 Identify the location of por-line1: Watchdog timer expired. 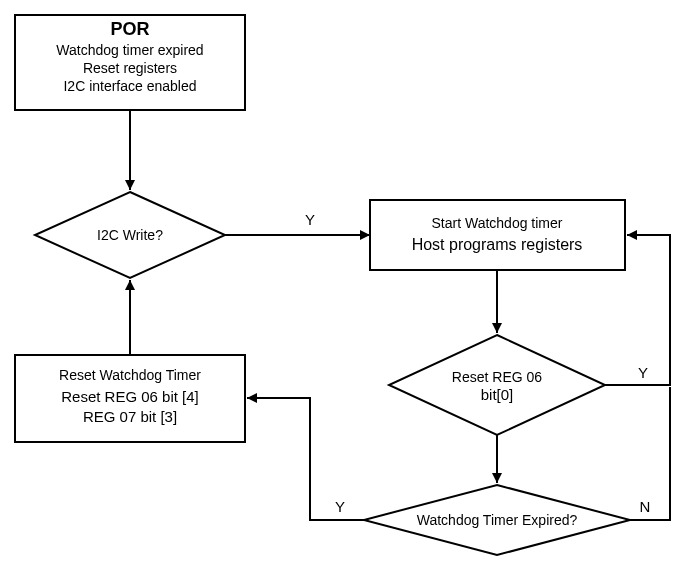
(130, 50).